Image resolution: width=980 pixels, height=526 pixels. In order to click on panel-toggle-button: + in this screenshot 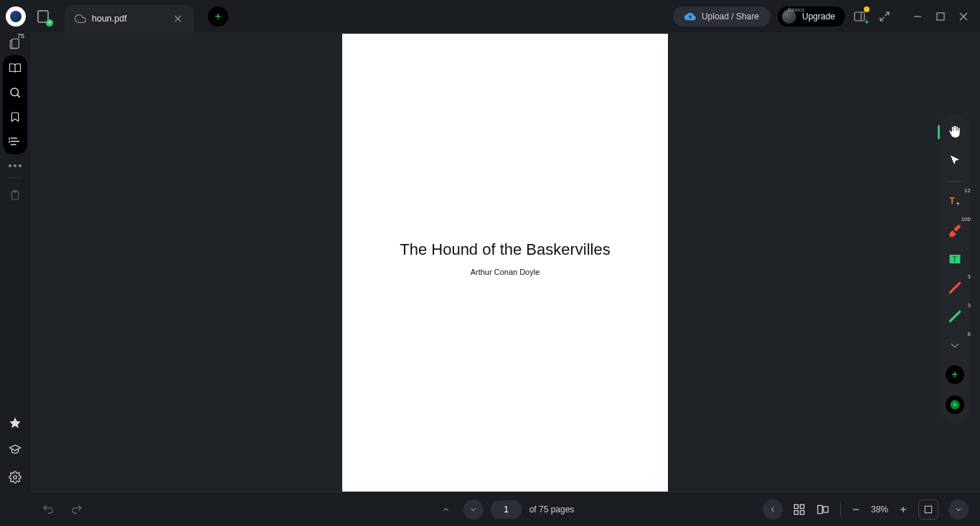, I will do `click(859, 17)`.